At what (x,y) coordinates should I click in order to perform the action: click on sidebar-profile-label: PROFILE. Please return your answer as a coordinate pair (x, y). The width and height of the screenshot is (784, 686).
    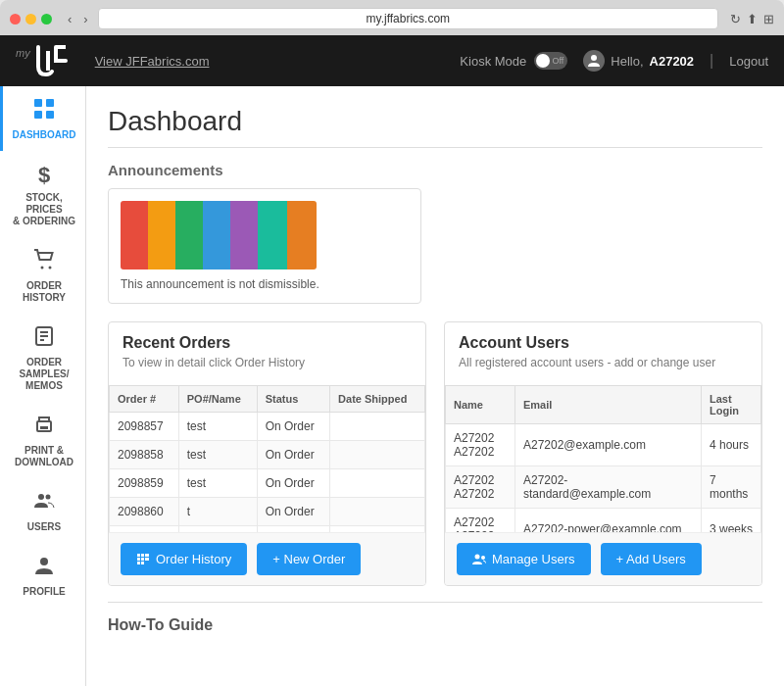
    Looking at the image, I should click on (43, 592).